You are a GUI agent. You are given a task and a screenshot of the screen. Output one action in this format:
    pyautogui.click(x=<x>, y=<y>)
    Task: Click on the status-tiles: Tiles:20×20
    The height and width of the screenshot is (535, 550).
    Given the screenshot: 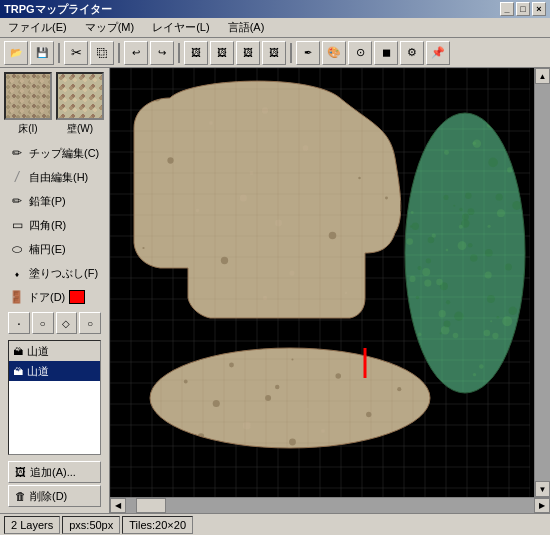 What is the action you would take?
    pyautogui.click(x=158, y=525)
    